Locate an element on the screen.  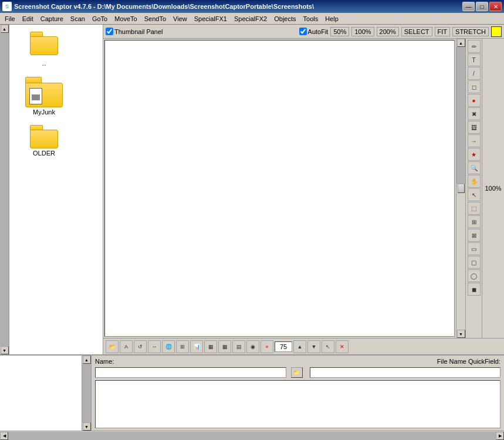
tool-arrow: → is located at coordinates (474, 141).